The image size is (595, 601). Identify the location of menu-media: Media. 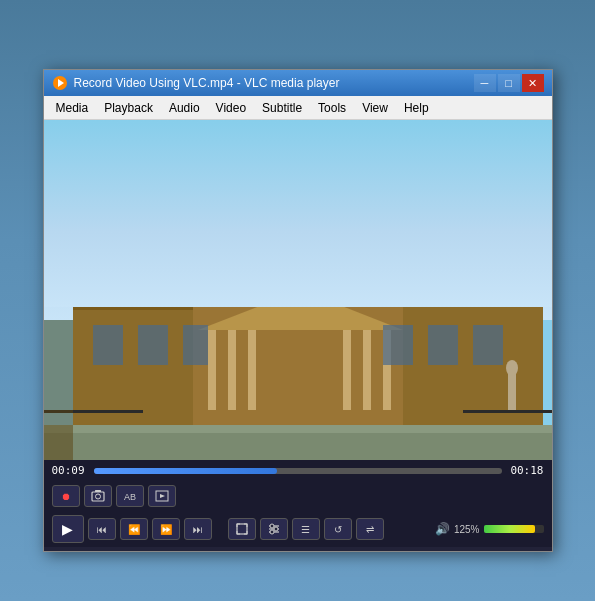
(72, 108).